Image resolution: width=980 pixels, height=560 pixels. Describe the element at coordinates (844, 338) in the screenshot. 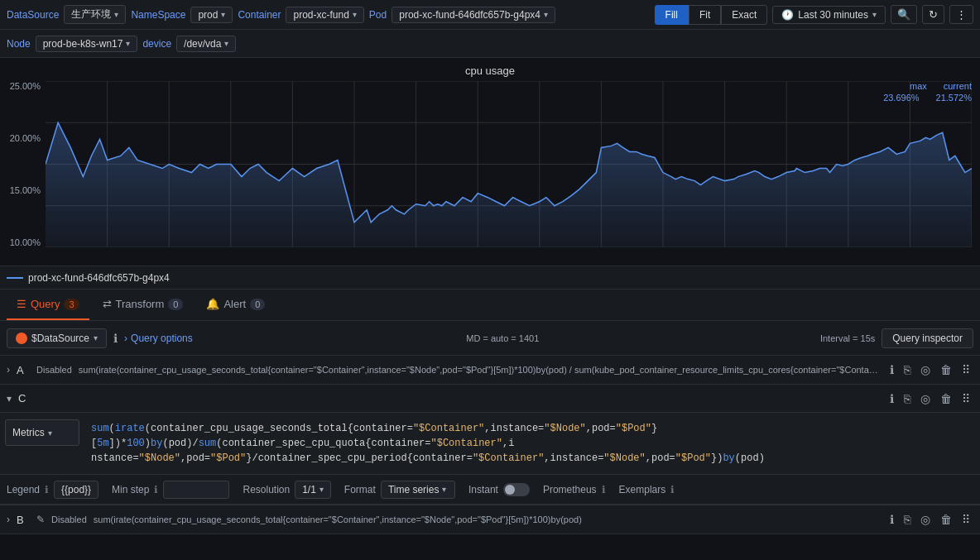

I see `interval-info: Interval = 15s` at that location.